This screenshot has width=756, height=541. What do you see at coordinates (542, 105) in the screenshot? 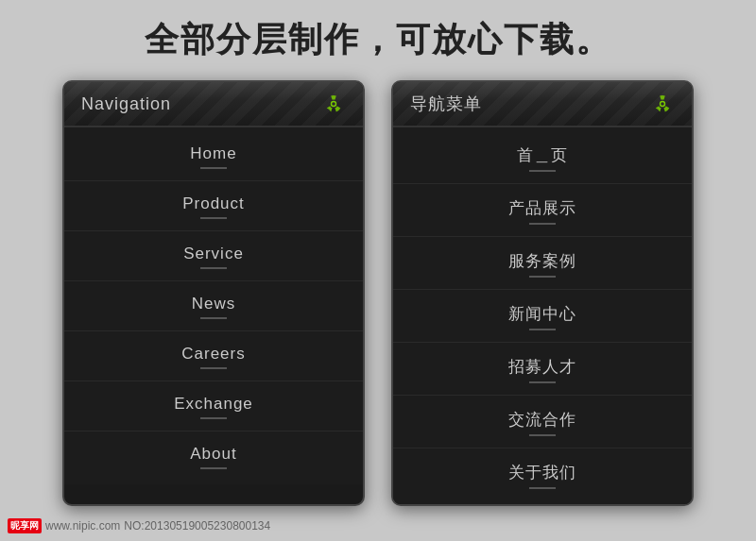
I see `right-menu-header: 导航菜单` at bounding box center [542, 105].